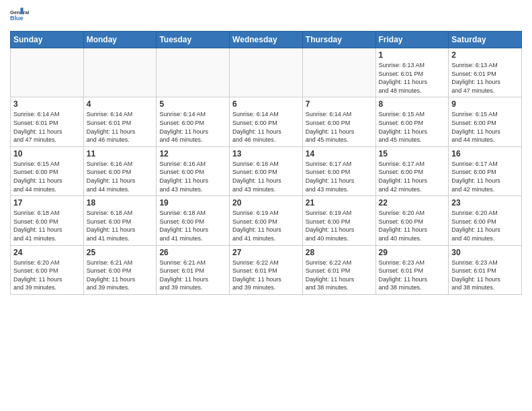 The height and width of the screenshot is (411, 532). What do you see at coordinates (120, 253) in the screenshot?
I see `day-number: 25` at bounding box center [120, 253].